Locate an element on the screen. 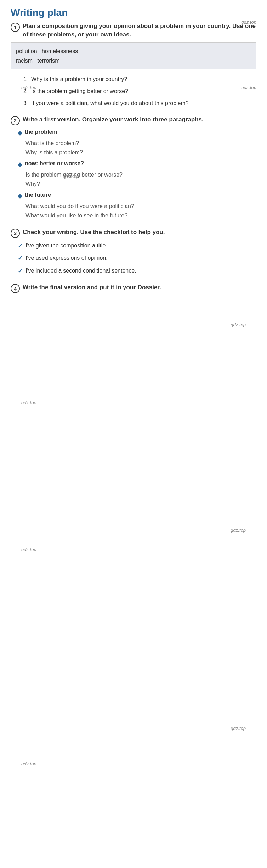 The width and height of the screenshot is (267, 868). problems-box: pollution homelessness racism terrorism is located at coordinates (134, 56).